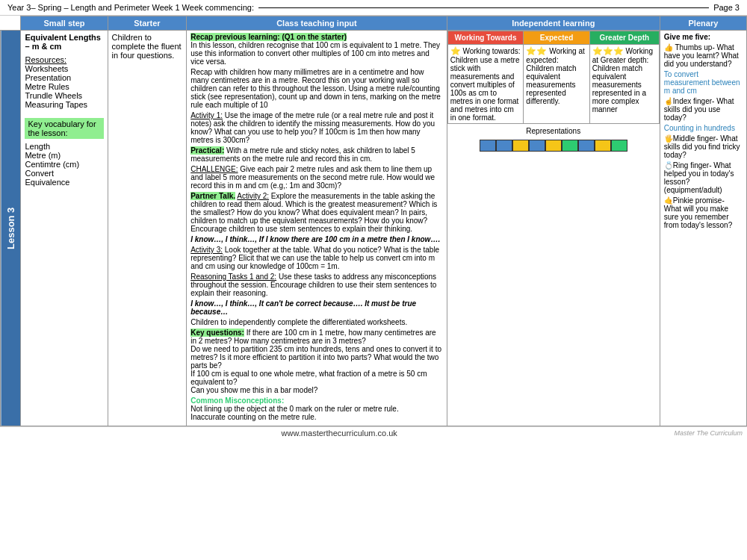  What do you see at coordinates (704, 213) in the screenshot?
I see `plenary-pinkie: 🤙Pinkie promise- What will you make sure…` at bounding box center [704, 213].